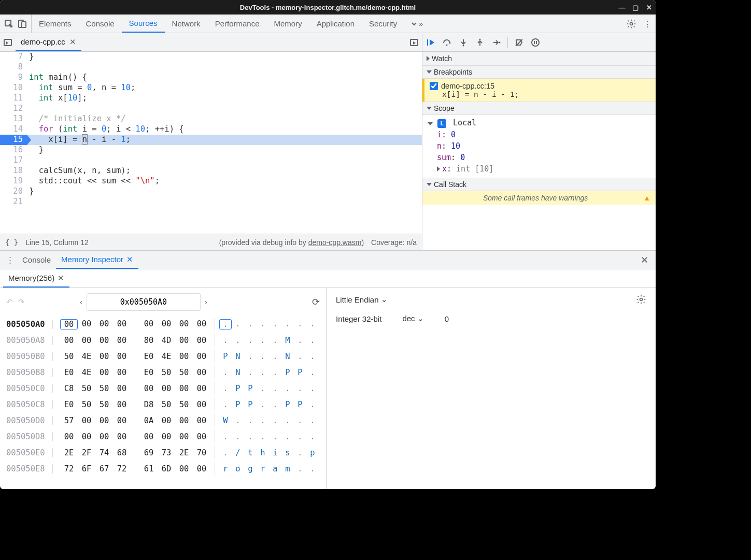 This screenshot has height=560, width=751. I want to click on scope-local-label: Local, so click(464, 123).